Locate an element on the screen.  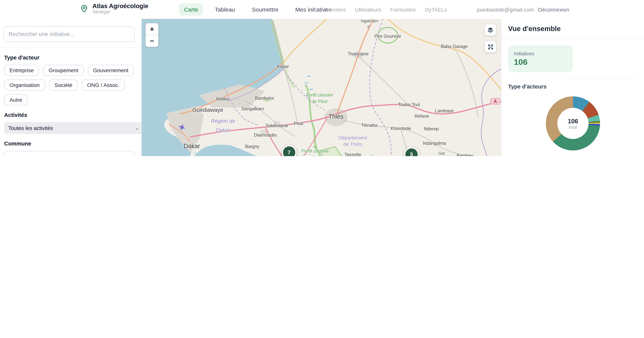
admin-link-données: Données is located at coordinates (335, 10).